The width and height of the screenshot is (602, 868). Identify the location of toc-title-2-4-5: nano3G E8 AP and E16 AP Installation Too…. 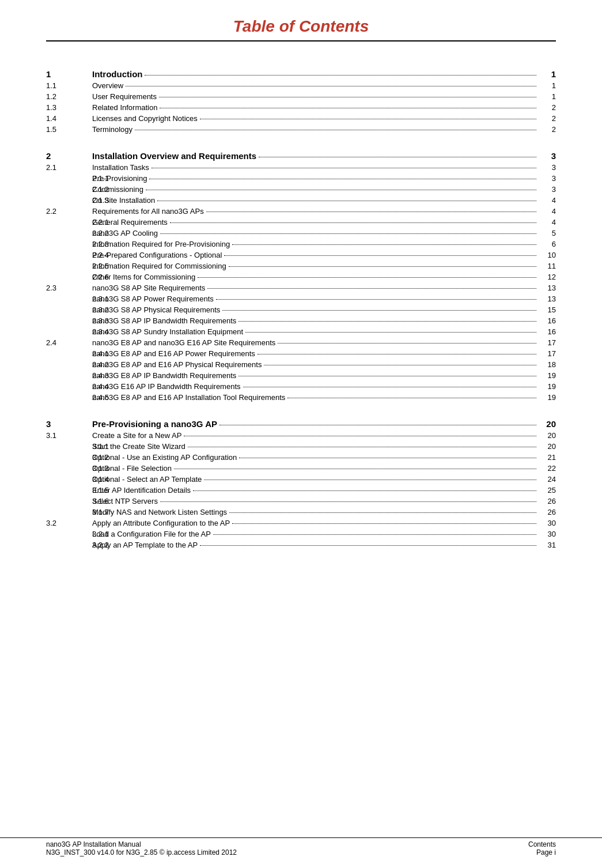
(189, 398).